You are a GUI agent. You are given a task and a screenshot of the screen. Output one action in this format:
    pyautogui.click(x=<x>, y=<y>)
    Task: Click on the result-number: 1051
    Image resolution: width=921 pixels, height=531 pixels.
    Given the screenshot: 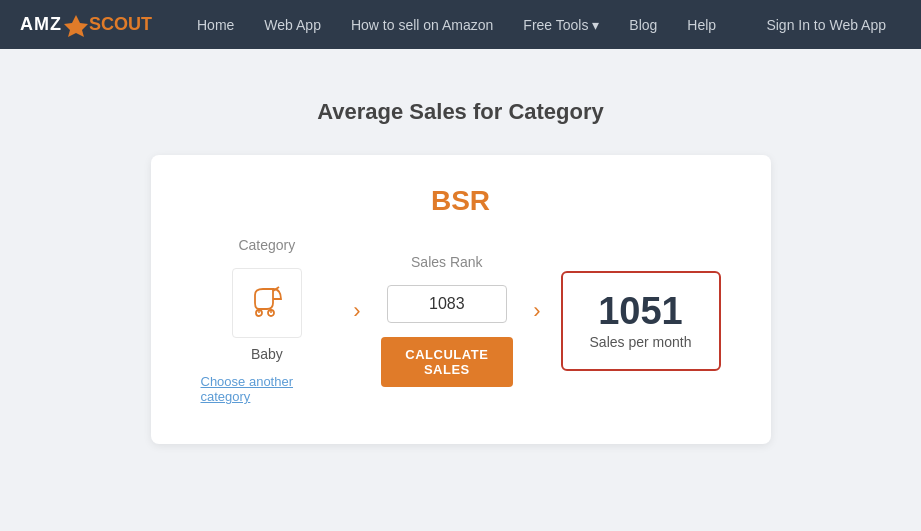 What is the action you would take?
    pyautogui.click(x=640, y=311)
    